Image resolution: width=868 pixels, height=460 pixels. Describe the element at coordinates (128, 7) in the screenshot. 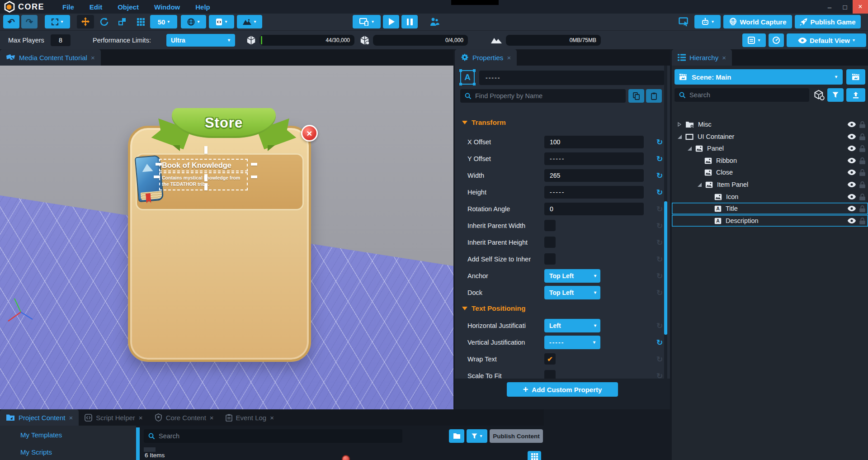

I see `menu-object: Object` at that location.